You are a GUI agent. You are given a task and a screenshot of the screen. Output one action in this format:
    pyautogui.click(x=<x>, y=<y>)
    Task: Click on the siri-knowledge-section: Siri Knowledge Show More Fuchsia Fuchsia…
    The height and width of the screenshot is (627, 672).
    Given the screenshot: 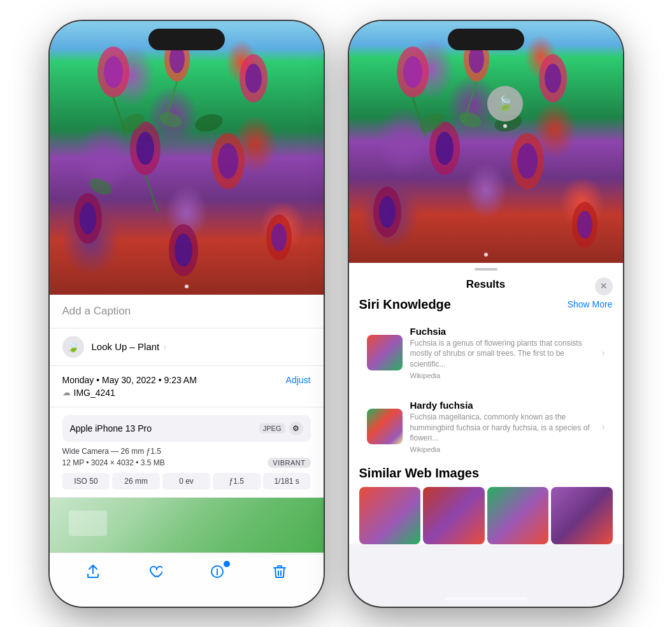 What is the action you would take?
    pyautogui.click(x=486, y=382)
    